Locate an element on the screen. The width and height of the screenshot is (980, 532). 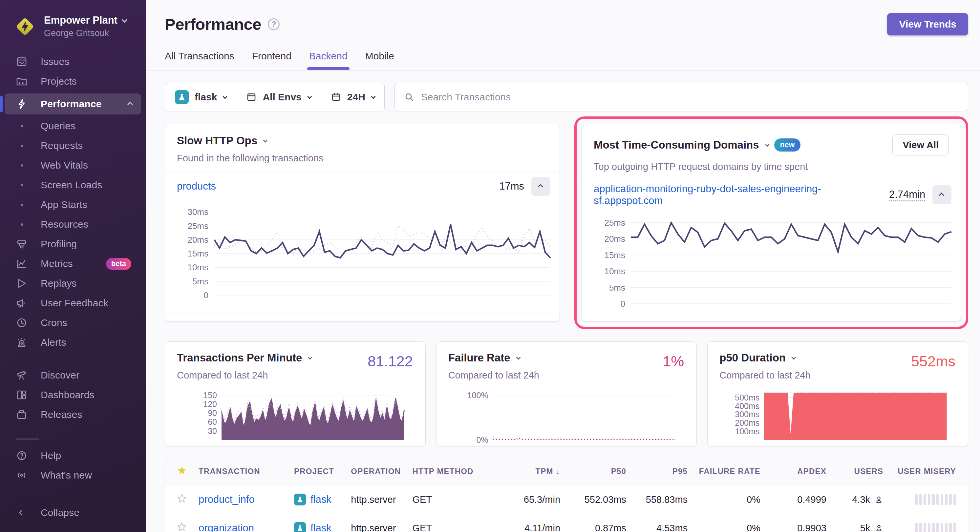
p50-title: p50 Duration is located at coordinates (752, 358).